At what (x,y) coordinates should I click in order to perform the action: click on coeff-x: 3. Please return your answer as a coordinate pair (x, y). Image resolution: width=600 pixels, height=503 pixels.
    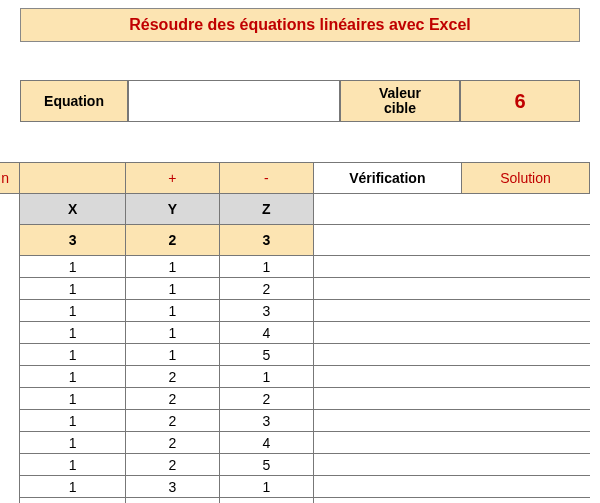
    Looking at the image, I should click on (73, 240).